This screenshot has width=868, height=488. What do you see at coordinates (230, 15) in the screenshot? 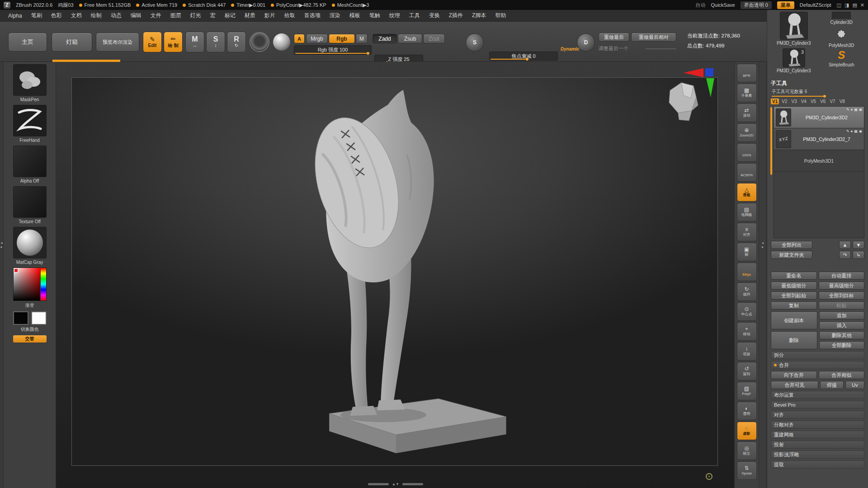
I see `menu-marker: 标记` at bounding box center [230, 15].